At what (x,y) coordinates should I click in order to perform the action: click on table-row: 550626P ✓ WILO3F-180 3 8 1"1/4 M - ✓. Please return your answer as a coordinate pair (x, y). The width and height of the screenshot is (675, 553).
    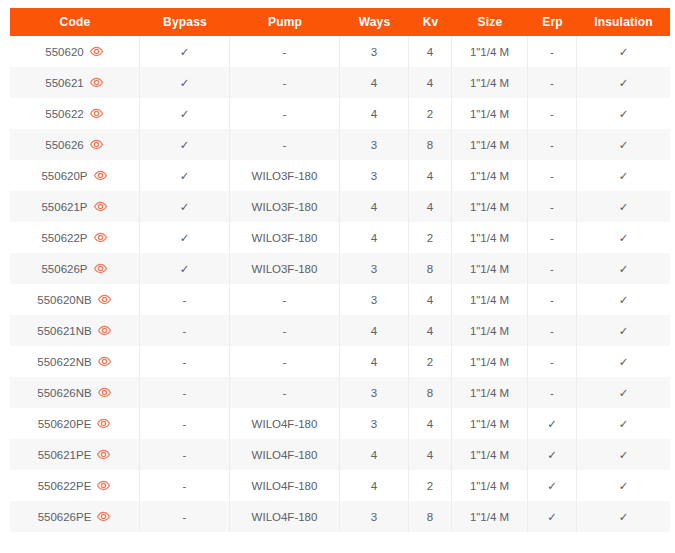
    Looking at the image, I should click on (340, 268).